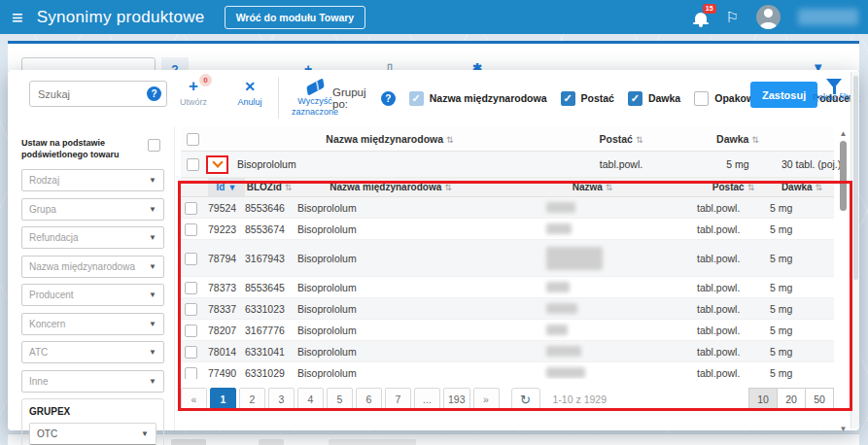 The width and height of the screenshot is (868, 445). What do you see at coordinates (226, 187) in the screenshot?
I see `col-id-sorted: Id▼` at bounding box center [226, 187].